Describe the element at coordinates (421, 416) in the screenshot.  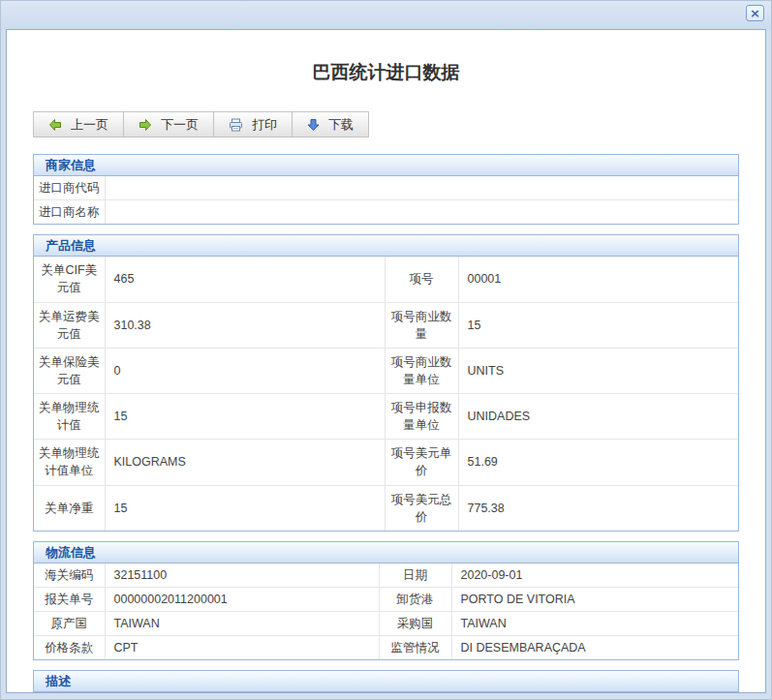
I see `field-label: 项号申报数量单位` at that location.